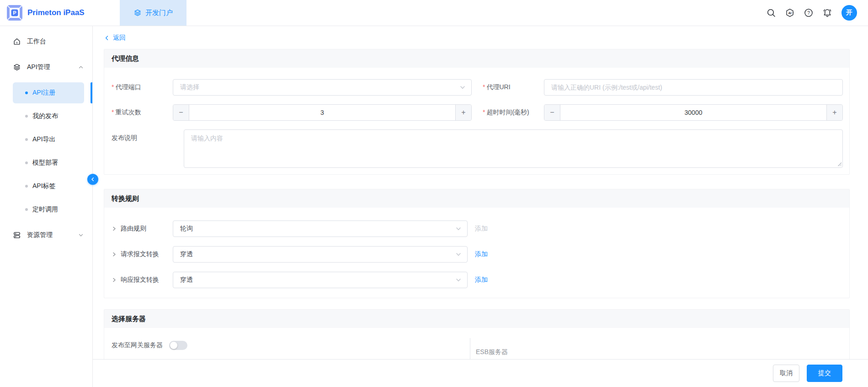 Image resolution: width=868 pixels, height=387 pixels. What do you see at coordinates (481, 254) in the screenshot?
I see `add-request-transform-link: 添加` at bounding box center [481, 254].